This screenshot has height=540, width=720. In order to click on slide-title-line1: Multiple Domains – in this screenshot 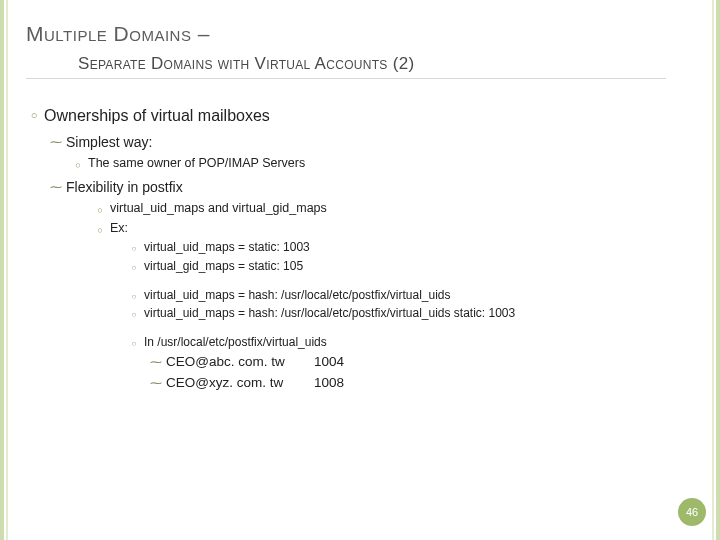, I will do `click(360, 34)`.